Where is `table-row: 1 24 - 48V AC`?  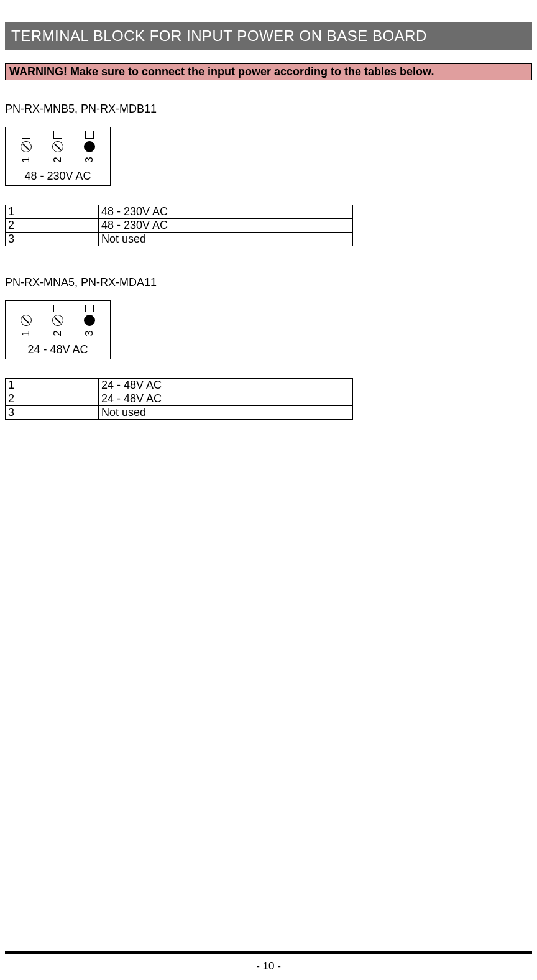 table-row: 1 24 - 48V AC is located at coordinates (179, 386).